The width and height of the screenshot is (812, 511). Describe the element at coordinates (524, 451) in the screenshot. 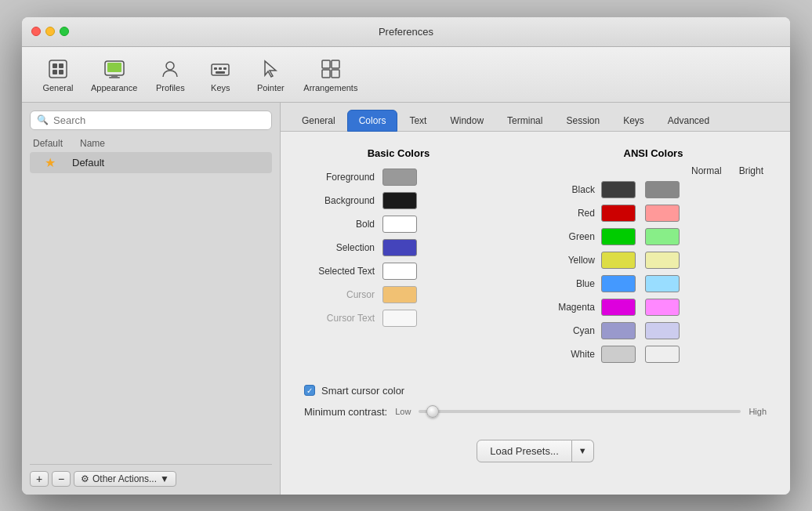

I see `load-presets-button: Load Presets...` at that location.